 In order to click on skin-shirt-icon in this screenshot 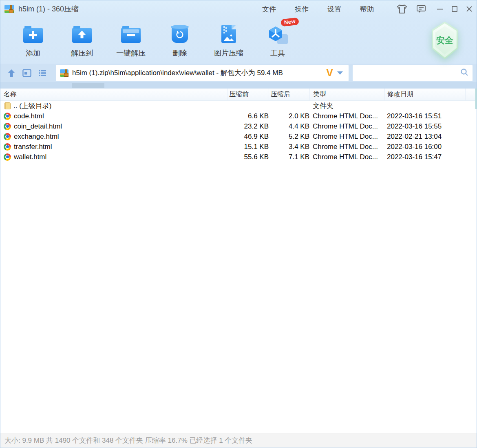, I will do `click(402, 9)`.